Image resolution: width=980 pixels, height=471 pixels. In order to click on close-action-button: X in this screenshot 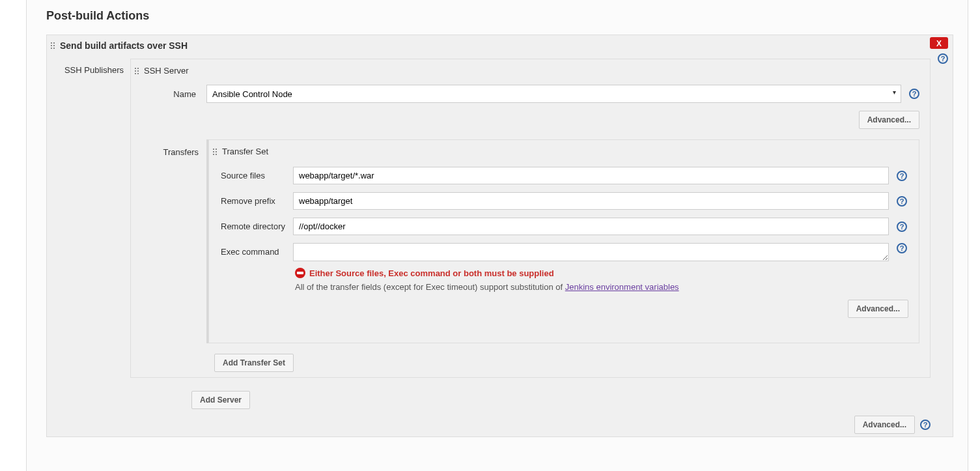, I will do `click(939, 43)`.